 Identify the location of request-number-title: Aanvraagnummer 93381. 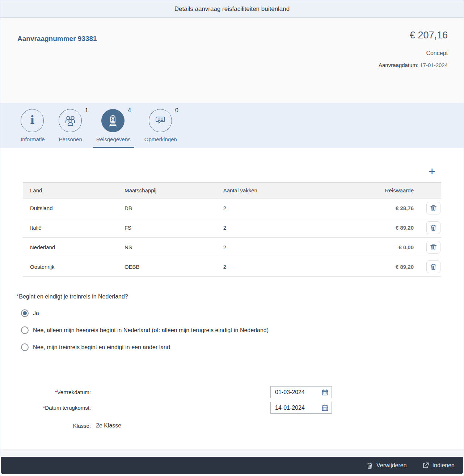
(57, 67).